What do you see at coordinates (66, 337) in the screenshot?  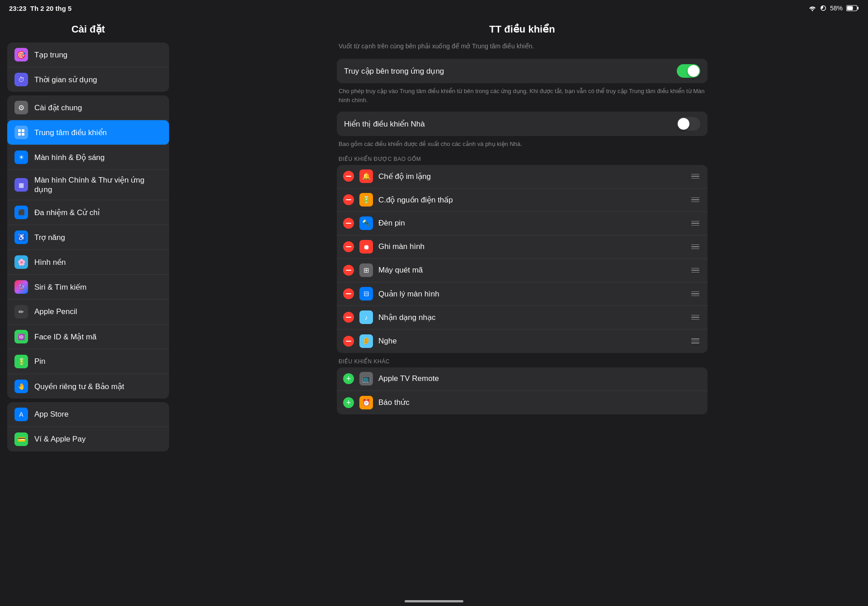 I see `face-id-label: Face ID & Mật mã` at bounding box center [66, 337].